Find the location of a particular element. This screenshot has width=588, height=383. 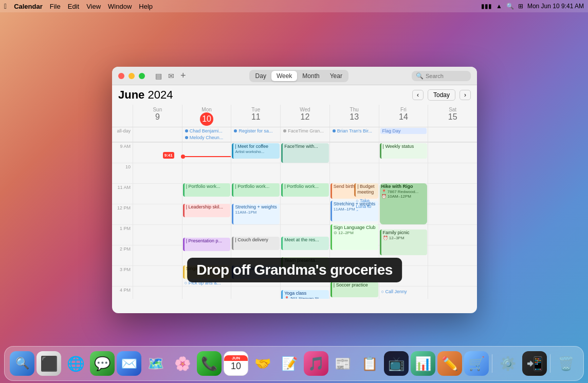

dock-music: 🎵 is located at coordinates (316, 363).